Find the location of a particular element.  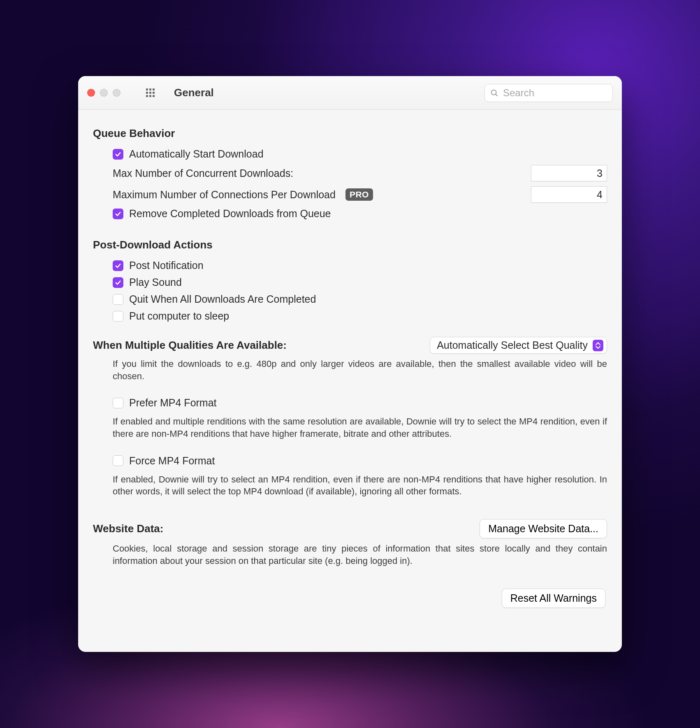

search-icon is located at coordinates (494, 93).